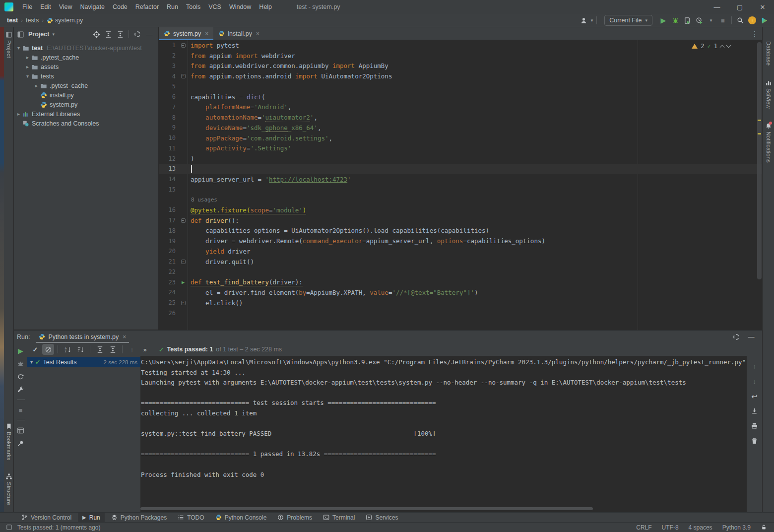 The width and height of the screenshot is (774, 532). Describe the element at coordinates (167, 118) in the screenshot. I see `line-number: 8` at that location.